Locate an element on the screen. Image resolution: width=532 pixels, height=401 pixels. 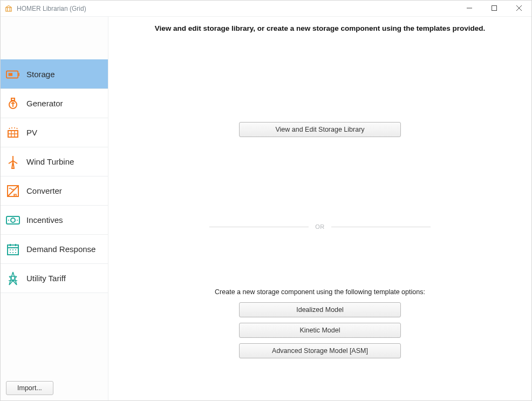
window-title: HOMER Librarian (Grid) is located at coordinates (52, 9).